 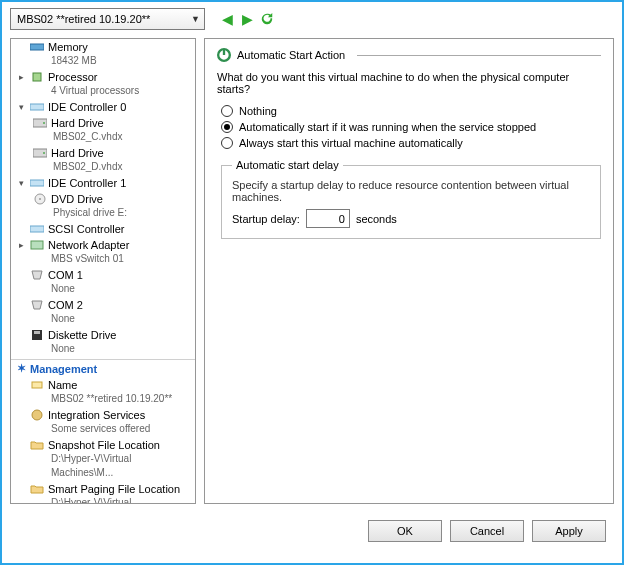 I want to click on tree-name: Name MBS02 **retired 10.19.20**, so click(x=103, y=392).